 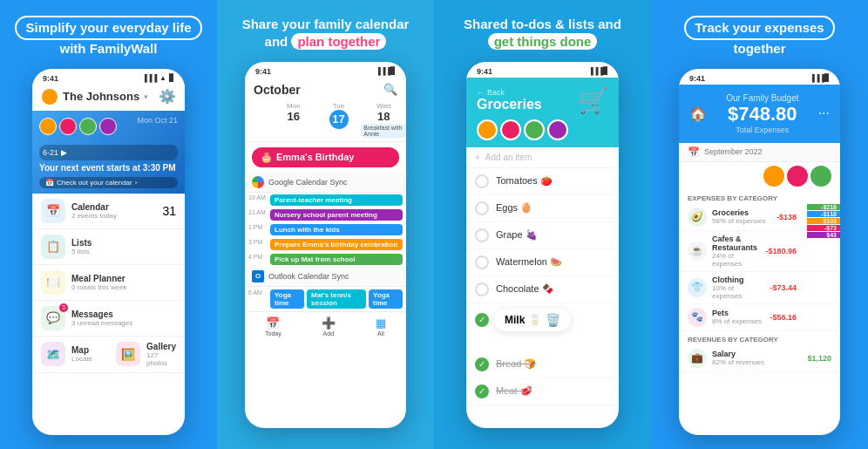 I want to click on check-grape, so click(x=482, y=235).